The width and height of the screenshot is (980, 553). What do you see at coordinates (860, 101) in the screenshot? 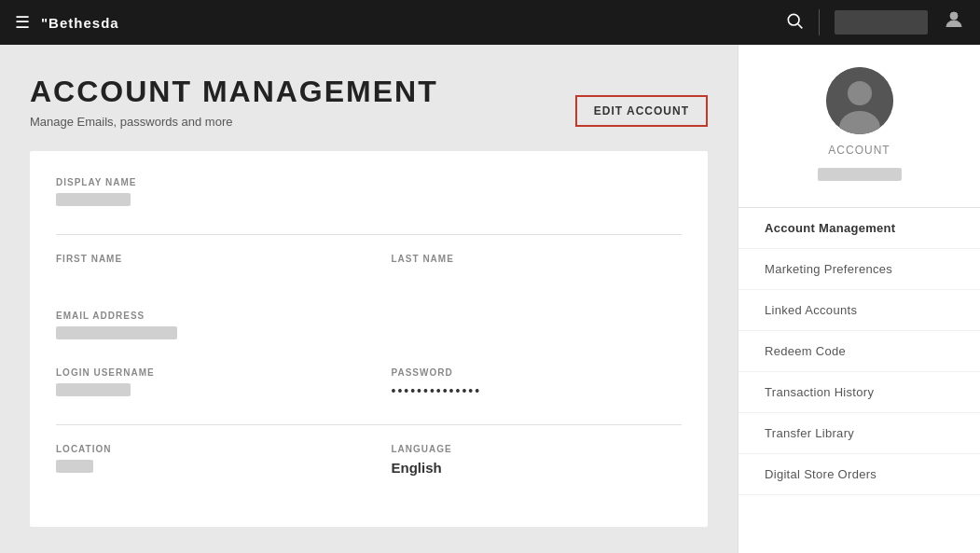
I see `avatar-svg` at bounding box center [860, 101].